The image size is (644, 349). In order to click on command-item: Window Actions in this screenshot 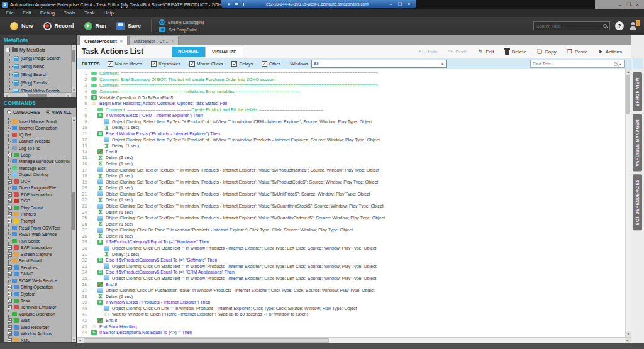, I will do `click(38, 335)`.